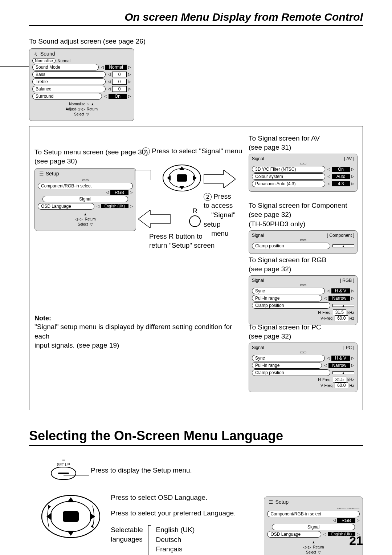  I want to click on normalise-state: Normal, so click(64, 61).